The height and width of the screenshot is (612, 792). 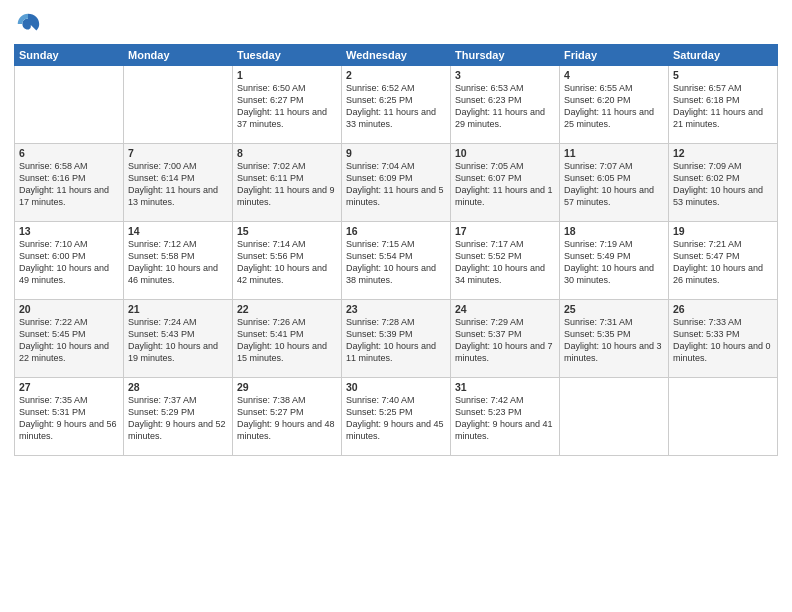 What do you see at coordinates (178, 56) in the screenshot?
I see `weekday-header-monday: Monday` at bounding box center [178, 56].